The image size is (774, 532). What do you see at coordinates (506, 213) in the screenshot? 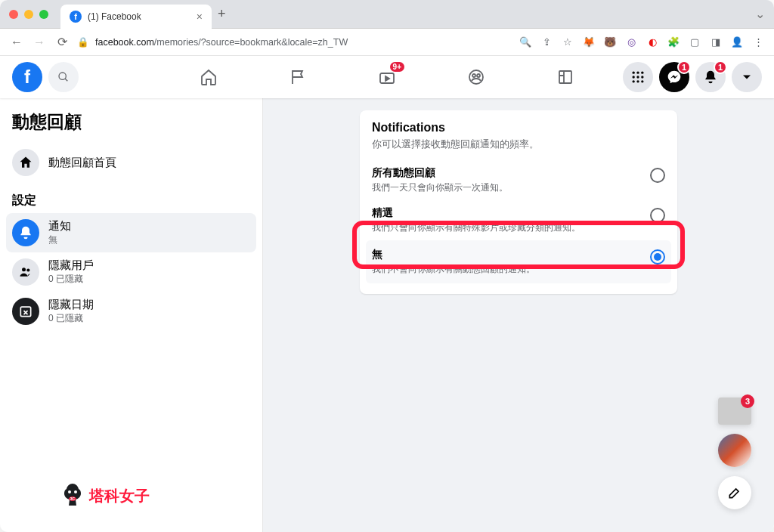
I see `option-title: 精選` at bounding box center [506, 213].